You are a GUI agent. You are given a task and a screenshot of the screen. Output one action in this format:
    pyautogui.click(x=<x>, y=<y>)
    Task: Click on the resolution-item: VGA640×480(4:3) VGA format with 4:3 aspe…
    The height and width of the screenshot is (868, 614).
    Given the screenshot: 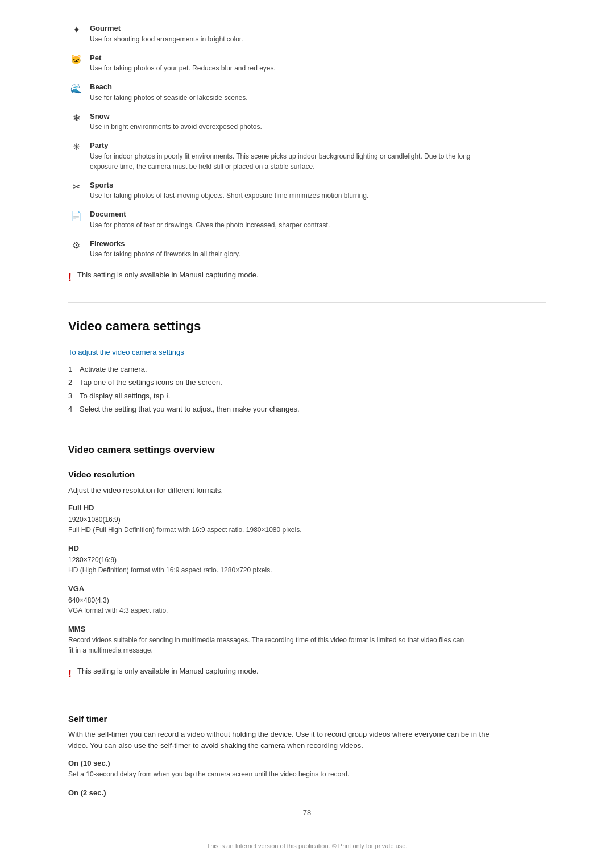 What is the action you would take?
    pyautogui.click(x=307, y=599)
    